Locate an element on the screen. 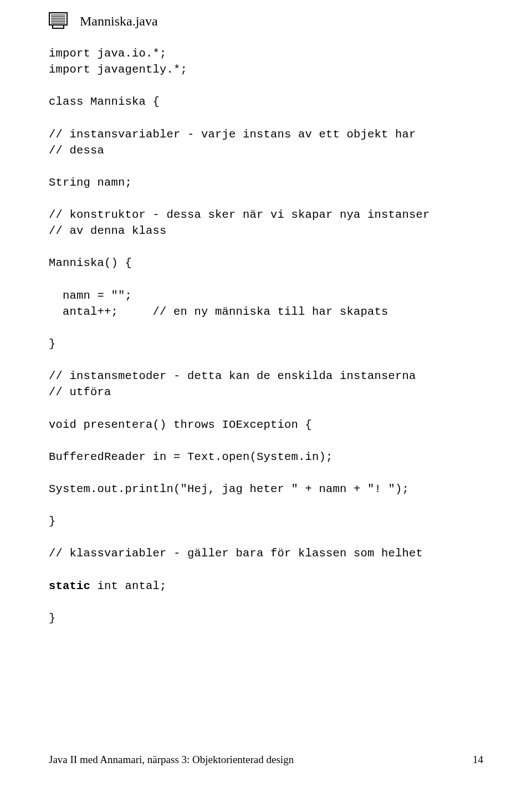 The height and width of the screenshot is (798, 532). code-line: import javagently.*; is located at coordinates (118, 70).